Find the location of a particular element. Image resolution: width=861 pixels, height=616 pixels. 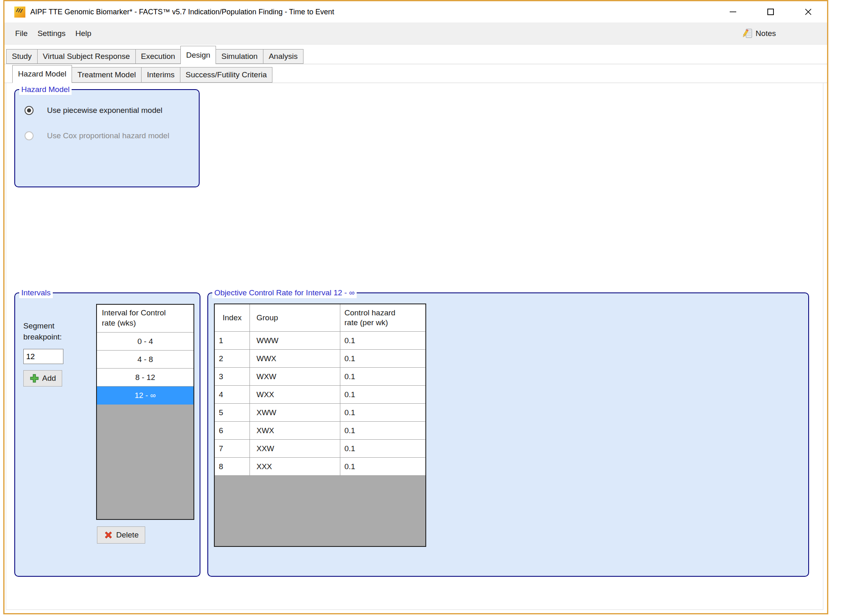

tab-interims: Interims is located at coordinates (161, 75).